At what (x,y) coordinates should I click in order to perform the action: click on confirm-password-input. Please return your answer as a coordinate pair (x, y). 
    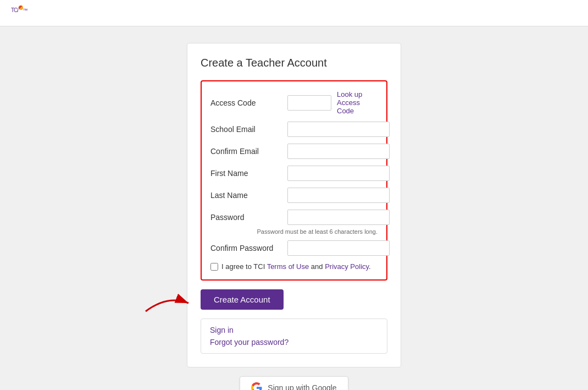
    Looking at the image, I should click on (339, 248).